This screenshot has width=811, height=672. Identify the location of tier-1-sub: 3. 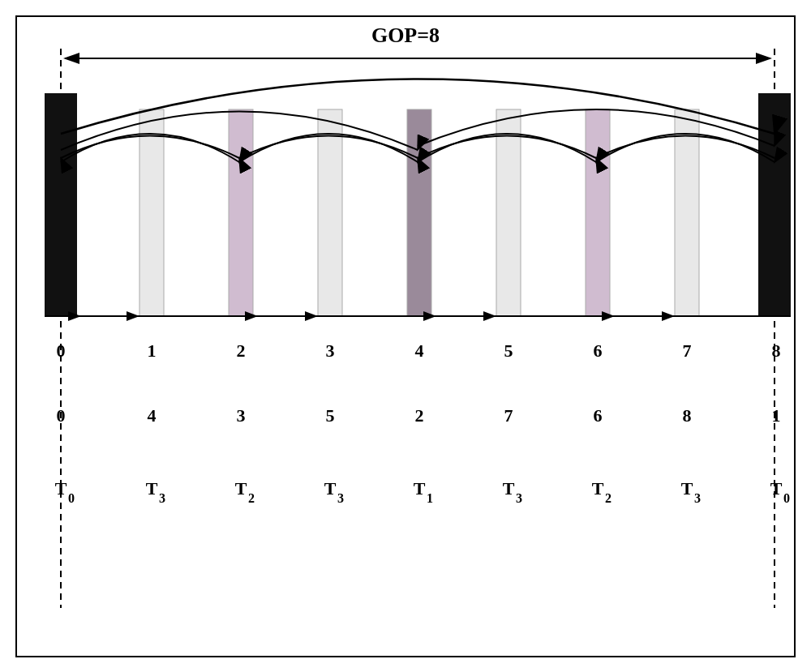
(162, 498).